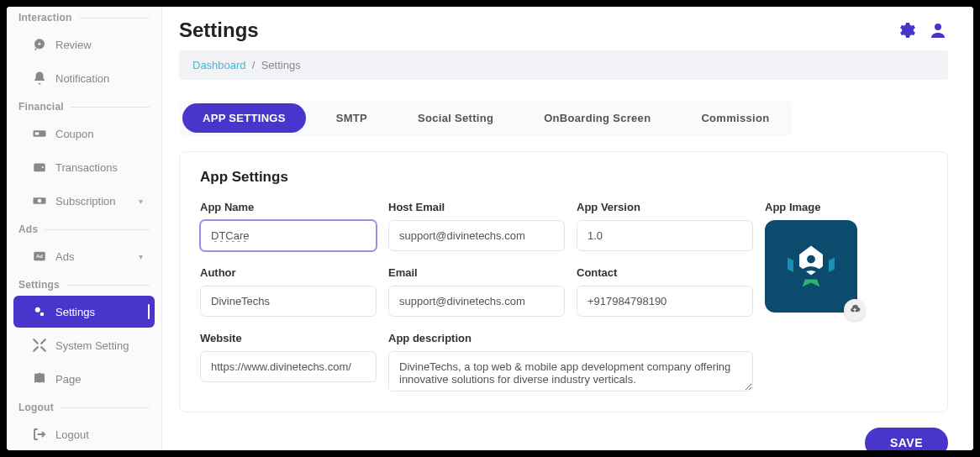 Image resolution: width=980 pixels, height=457 pixels. Describe the element at coordinates (65, 257) in the screenshot. I see `nav-label: Ads` at that location.